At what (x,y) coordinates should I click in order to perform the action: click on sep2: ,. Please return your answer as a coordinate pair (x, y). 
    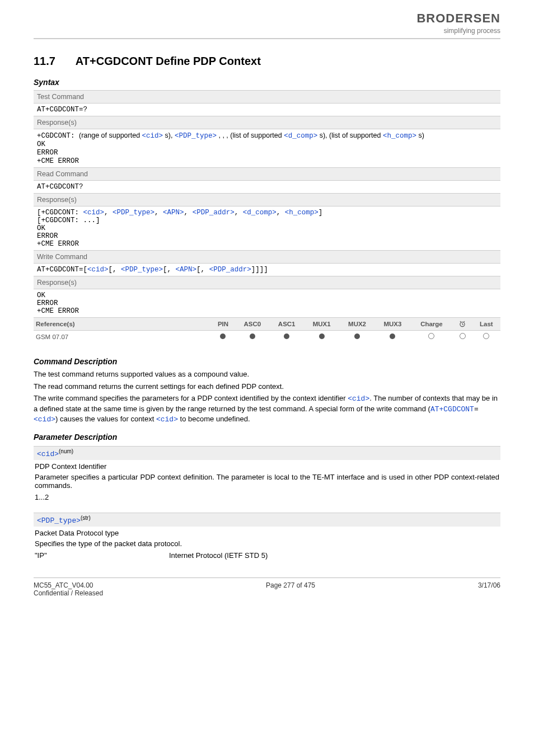
    Looking at the image, I should click on (159, 213).